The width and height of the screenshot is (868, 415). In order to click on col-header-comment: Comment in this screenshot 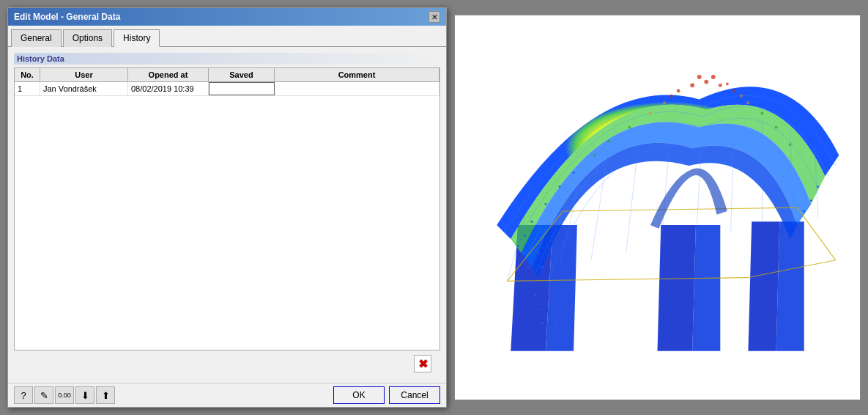, I will do `click(357, 75)`.